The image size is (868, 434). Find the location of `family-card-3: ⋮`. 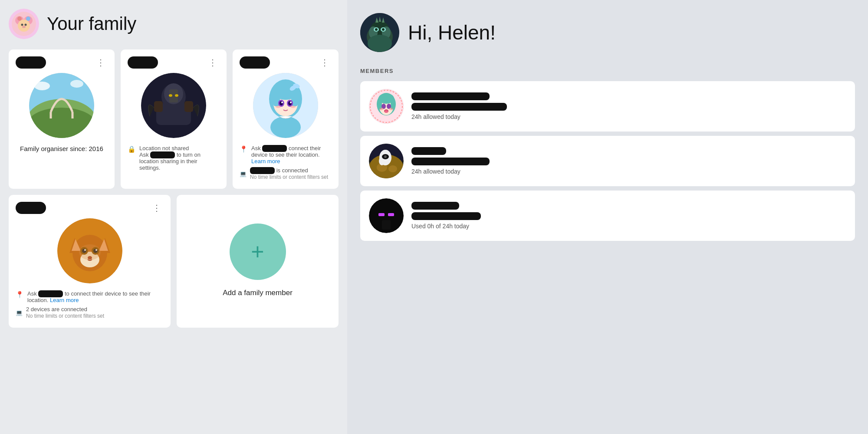

family-card-3: ⋮ is located at coordinates (286, 119).